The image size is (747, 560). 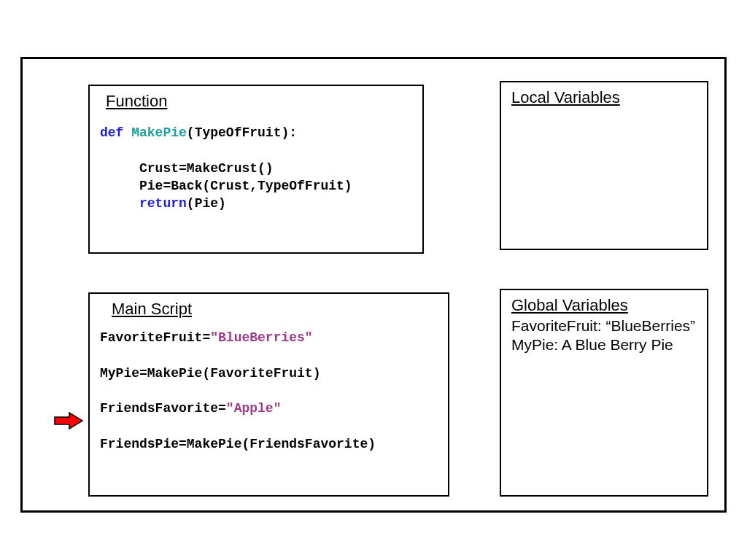 What do you see at coordinates (254, 408) in the screenshot?
I see `string-apple: "Apple"` at bounding box center [254, 408].